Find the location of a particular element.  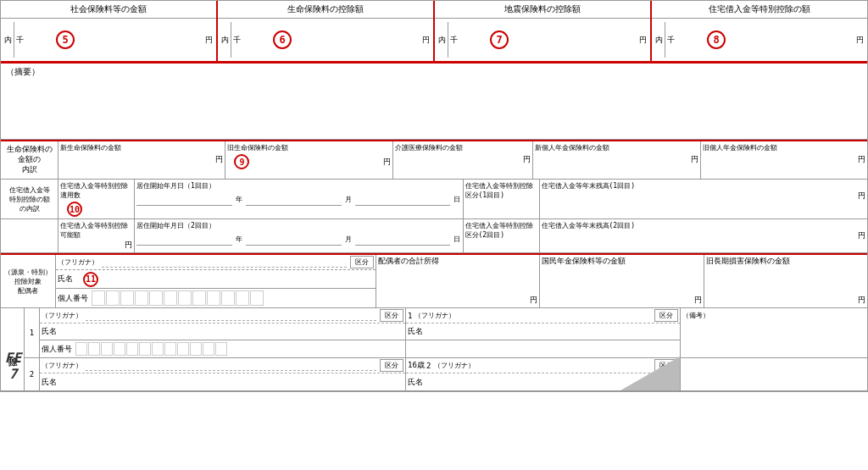

housing-kubun-1: 住宅借入金等特別控除区分(1回目) is located at coordinates (502, 199).